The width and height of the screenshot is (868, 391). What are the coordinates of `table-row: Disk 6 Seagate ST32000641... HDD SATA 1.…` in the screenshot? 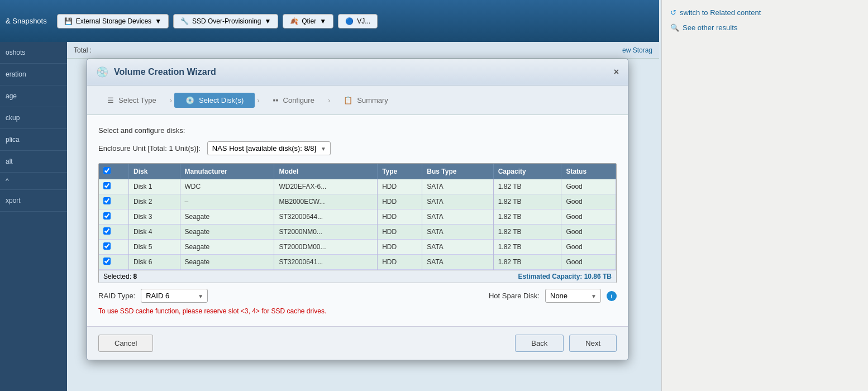 It's located at (357, 263).